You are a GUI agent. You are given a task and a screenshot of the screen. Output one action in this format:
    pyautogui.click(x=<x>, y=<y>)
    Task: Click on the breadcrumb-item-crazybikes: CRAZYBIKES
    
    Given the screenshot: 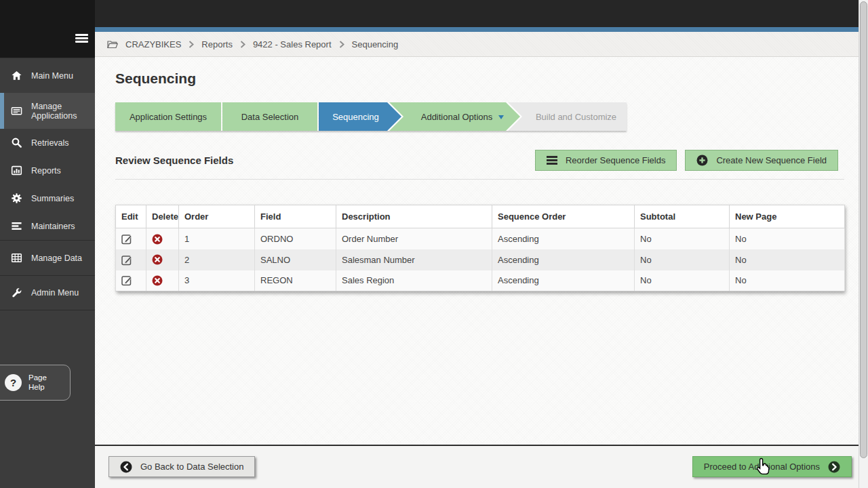 What is the action you would take?
    pyautogui.click(x=153, y=45)
    